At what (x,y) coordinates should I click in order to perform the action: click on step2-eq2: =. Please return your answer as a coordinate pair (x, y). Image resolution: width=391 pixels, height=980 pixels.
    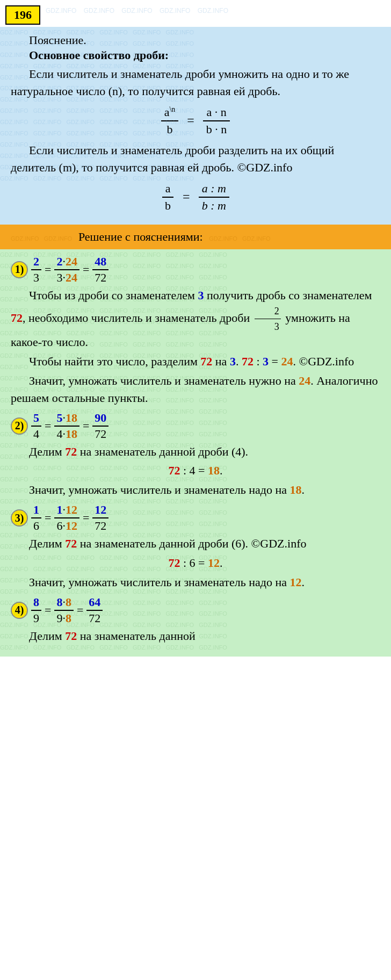
    Looking at the image, I should click on (86, 426).